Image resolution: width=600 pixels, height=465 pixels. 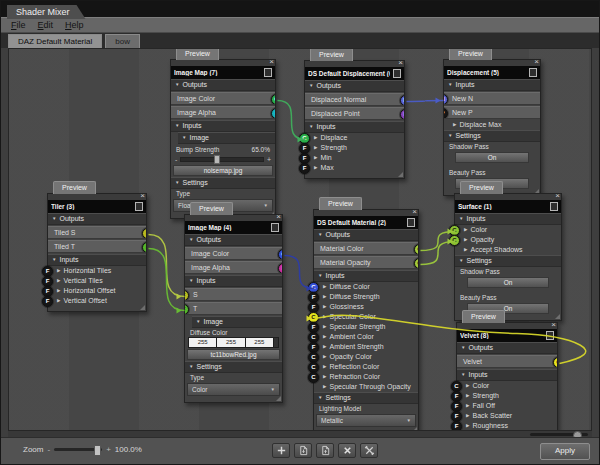 I want to click on connector-n6point: P, so click(x=402, y=114).